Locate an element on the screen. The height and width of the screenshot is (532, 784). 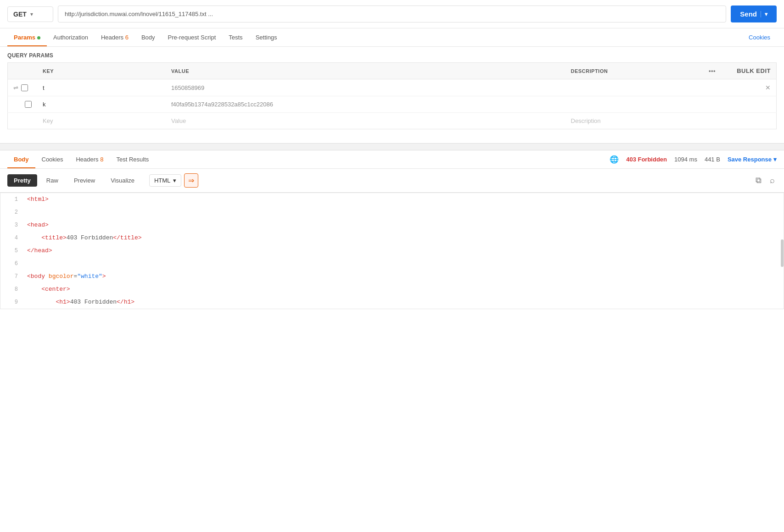
query-params-title: Query Params is located at coordinates (392, 55).